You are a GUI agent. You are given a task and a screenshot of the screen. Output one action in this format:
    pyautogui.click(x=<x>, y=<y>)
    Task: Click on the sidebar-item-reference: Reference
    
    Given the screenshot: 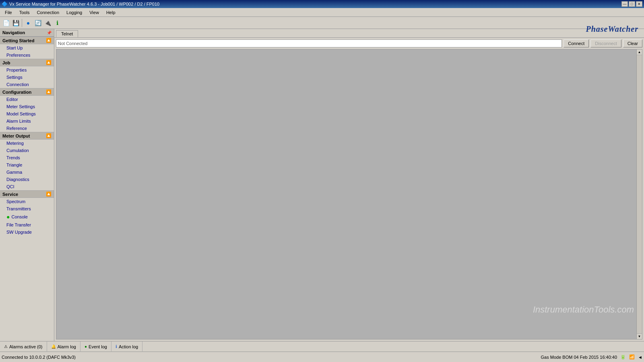 What is the action you would take?
    pyautogui.click(x=27, y=128)
    